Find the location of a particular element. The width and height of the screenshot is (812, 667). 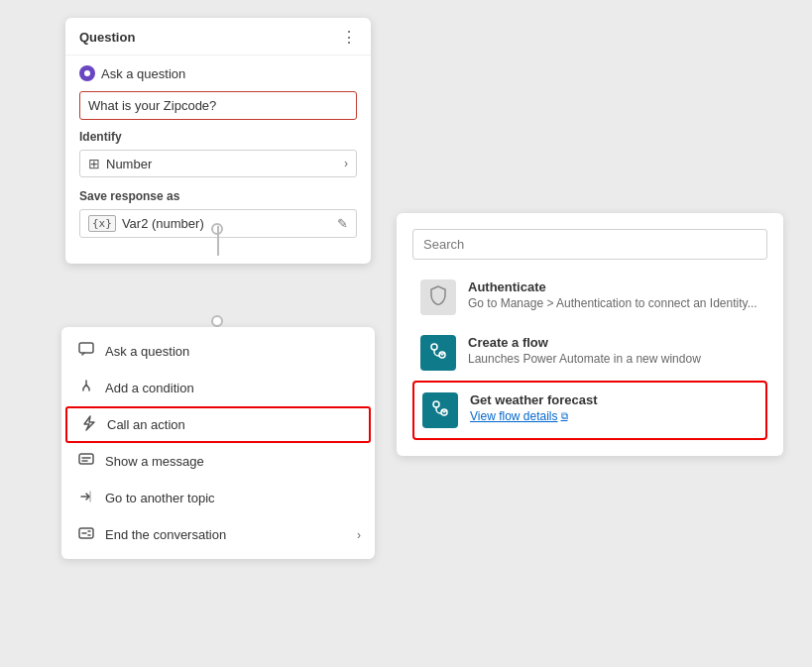

card-menu-icon: ⋮ is located at coordinates (349, 38).